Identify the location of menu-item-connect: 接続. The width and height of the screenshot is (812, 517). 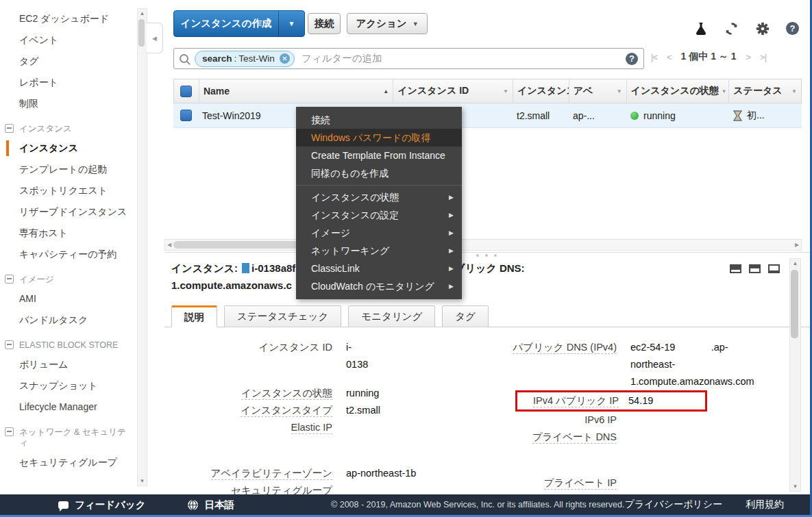
(379, 120).